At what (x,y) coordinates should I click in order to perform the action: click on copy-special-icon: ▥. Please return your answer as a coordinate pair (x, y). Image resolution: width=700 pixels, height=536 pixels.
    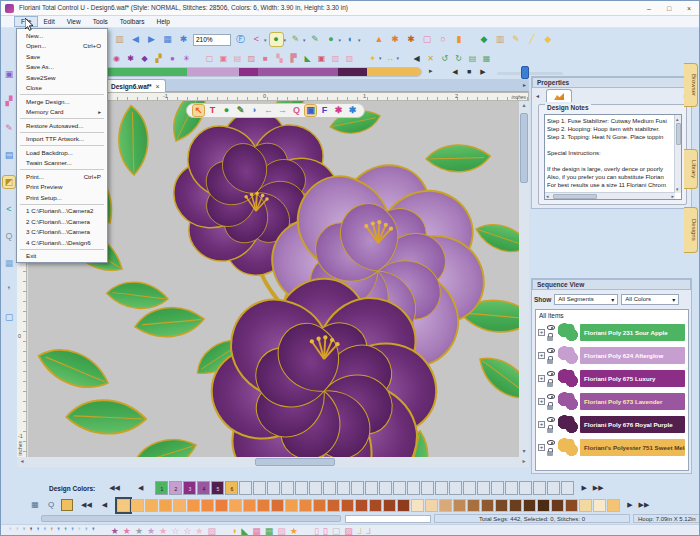
    Looking at the image, I should click on (120, 40).